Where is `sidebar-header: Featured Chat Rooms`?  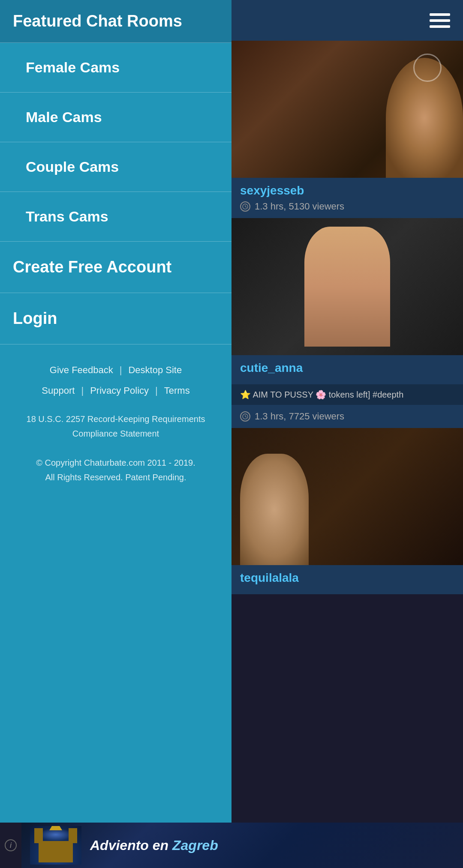 sidebar-header: Featured Chat Rooms is located at coordinates (116, 21).